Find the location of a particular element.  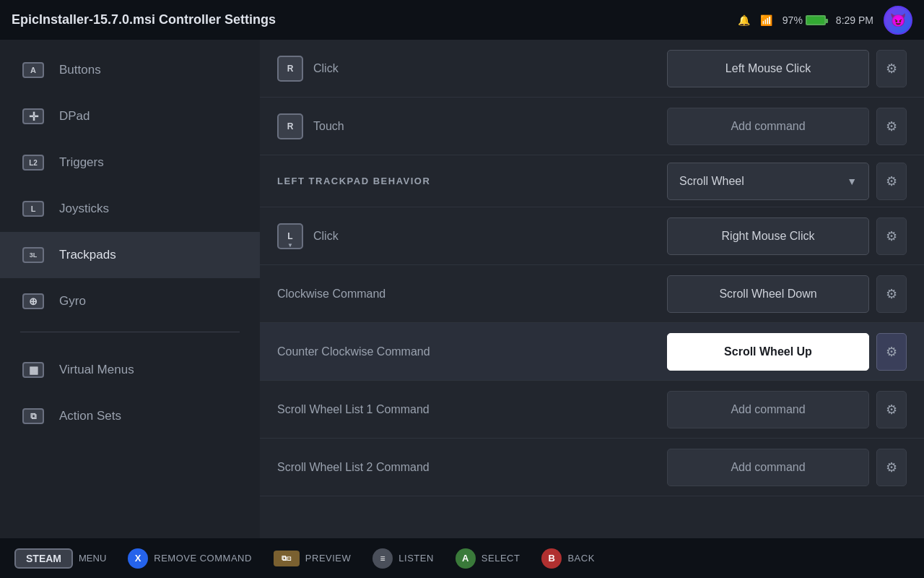

a-button: A is located at coordinates (466, 558).